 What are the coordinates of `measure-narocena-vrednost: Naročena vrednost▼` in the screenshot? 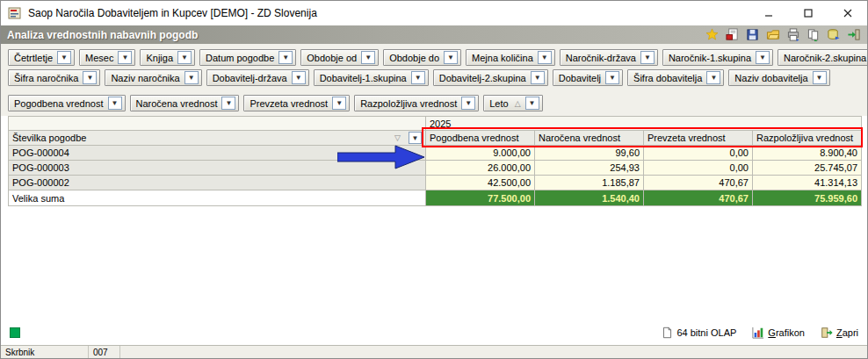 It's located at (184, 104).